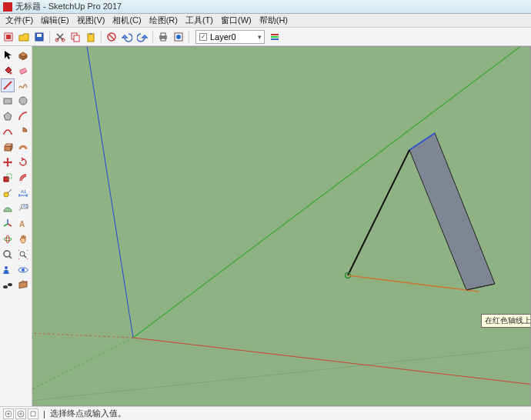 This screenshot has width=531, height=420. I want to click on line-tool, so click(8, 85).